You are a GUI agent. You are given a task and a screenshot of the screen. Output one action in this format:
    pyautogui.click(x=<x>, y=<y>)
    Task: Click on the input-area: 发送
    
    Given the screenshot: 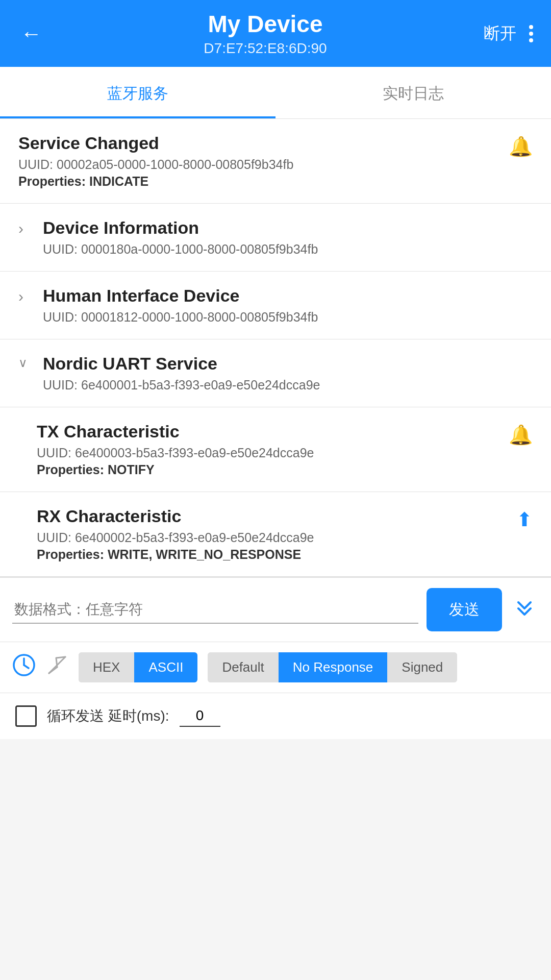 What is the action you would take?
    pyautogui.click(x=276, y=609)
    